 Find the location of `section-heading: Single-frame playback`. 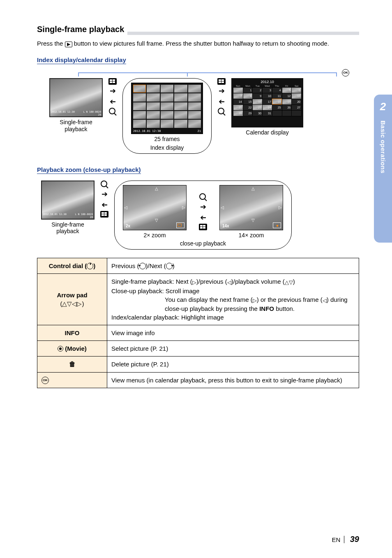

section-heading: Single-frame playback is located at coordinates (198, 30).